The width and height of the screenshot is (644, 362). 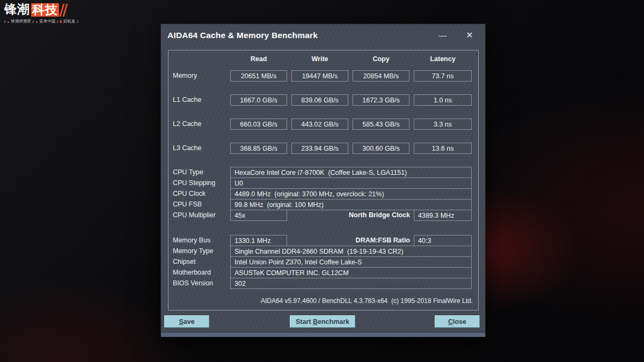 I want to click on column-header-latency: Latency, so click(x=443, y=59).